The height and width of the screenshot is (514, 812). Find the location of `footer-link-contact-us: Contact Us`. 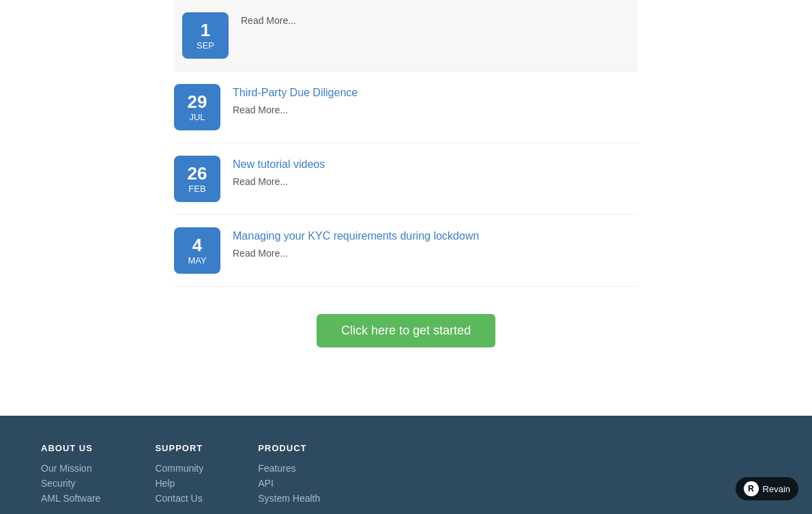

footer-link-contact-us: Contact Us is located at coordinates (179, 498).